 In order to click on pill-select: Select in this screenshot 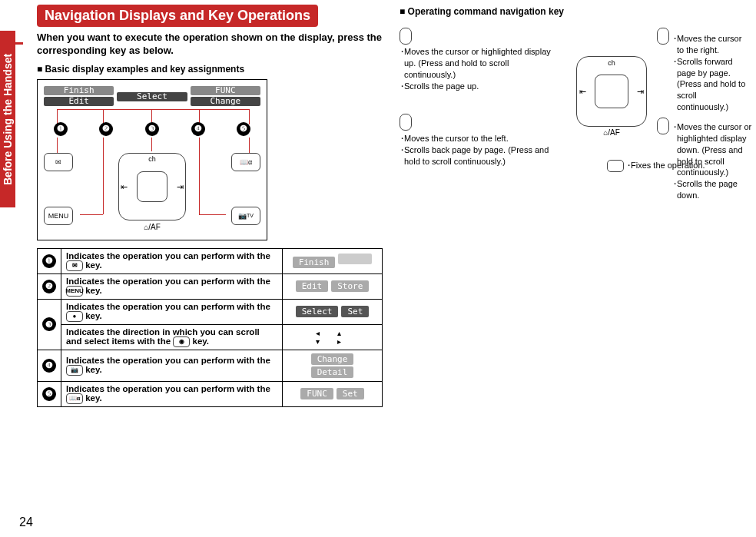, I will do `click(317, 312)`.